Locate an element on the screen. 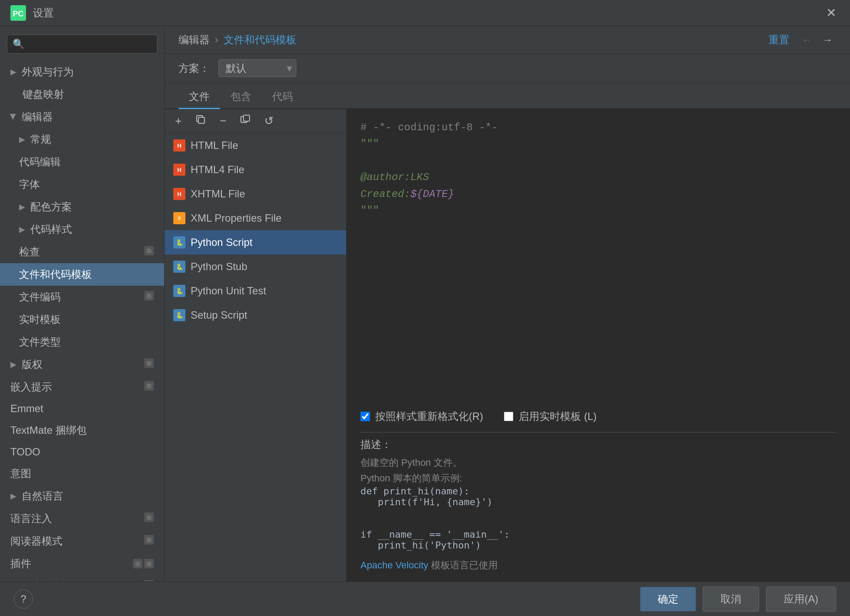 This screenshot has height=616, width=850. nav-arrows: ← → is located at coordinates (817, 40).